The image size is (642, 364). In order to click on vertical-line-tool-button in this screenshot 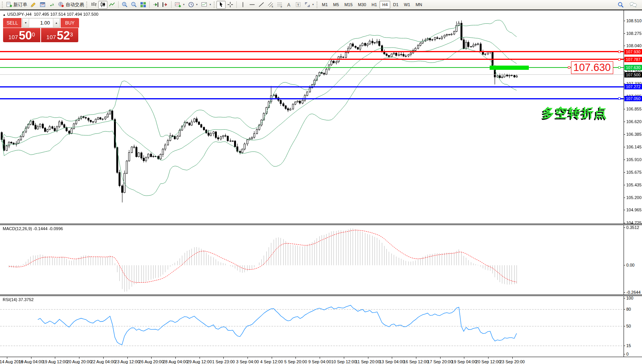, I will do `click(243, 5)`.